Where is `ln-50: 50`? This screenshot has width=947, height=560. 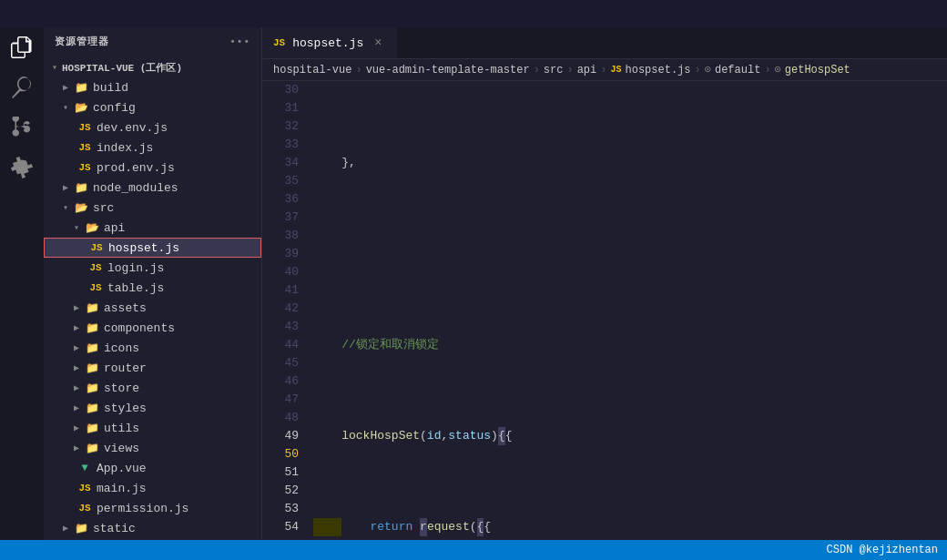 ln-50: 50 is located at coordinates (280, 454).